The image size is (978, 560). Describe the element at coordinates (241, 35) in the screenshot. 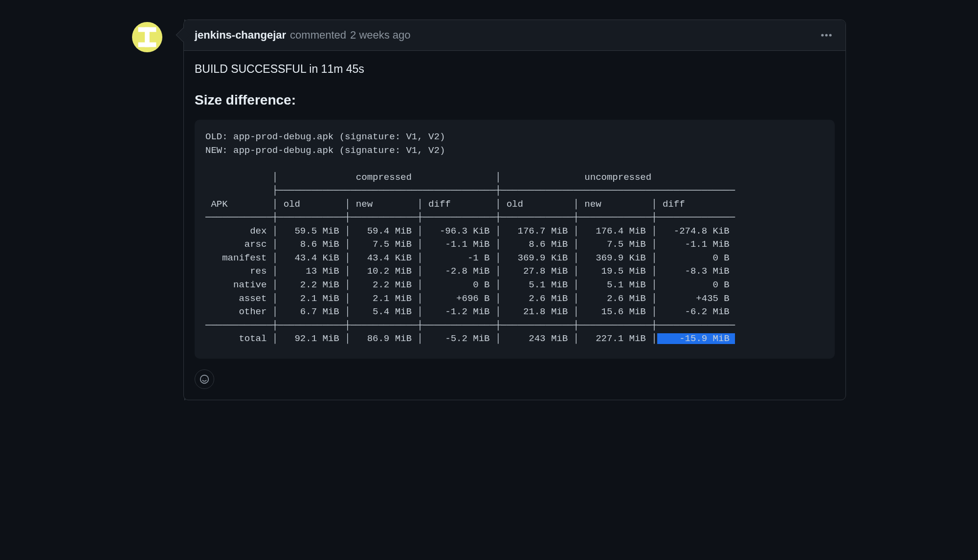

I see `author-link: jenkins-changejar` at that location.